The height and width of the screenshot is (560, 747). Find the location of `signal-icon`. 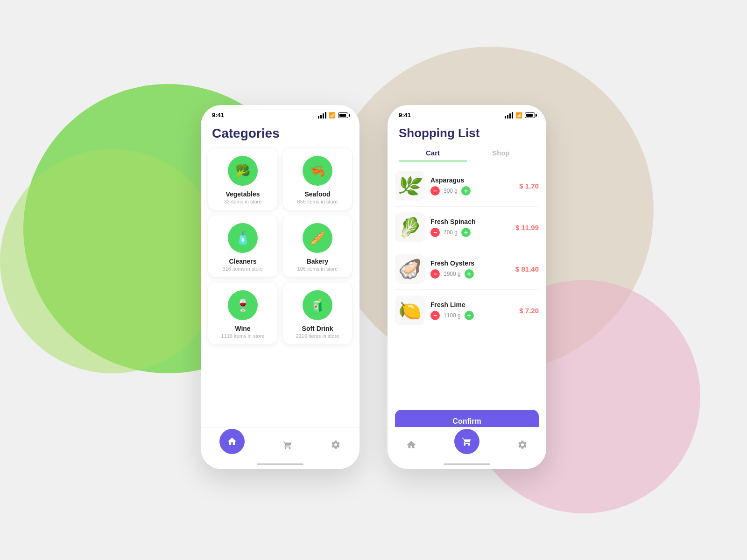

signal-icon is located at coordinates (322, 115).